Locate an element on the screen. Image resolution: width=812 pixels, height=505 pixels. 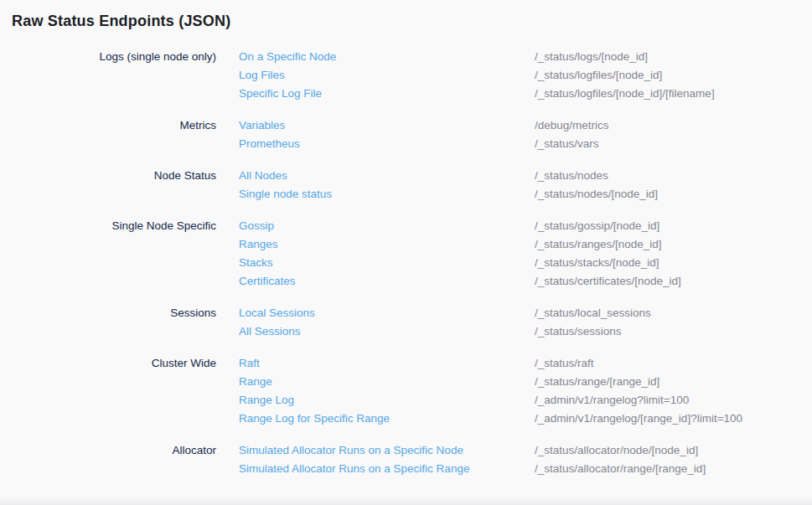
endpoint-path: /_status/gossip/[node_id] is located at coordinates (597, 226).